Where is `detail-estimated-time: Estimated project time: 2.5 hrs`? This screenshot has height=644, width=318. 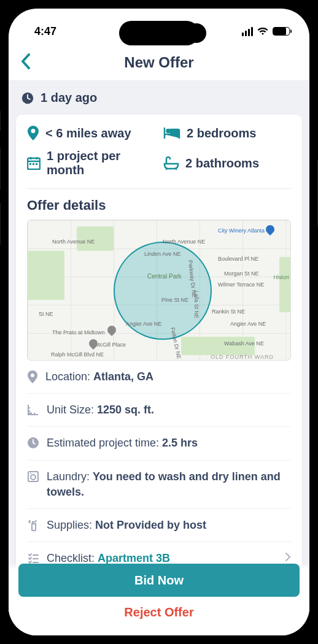
detail-estimated-time: Estimated project time: 2.5 hrs is located at coordinates (159, 443).